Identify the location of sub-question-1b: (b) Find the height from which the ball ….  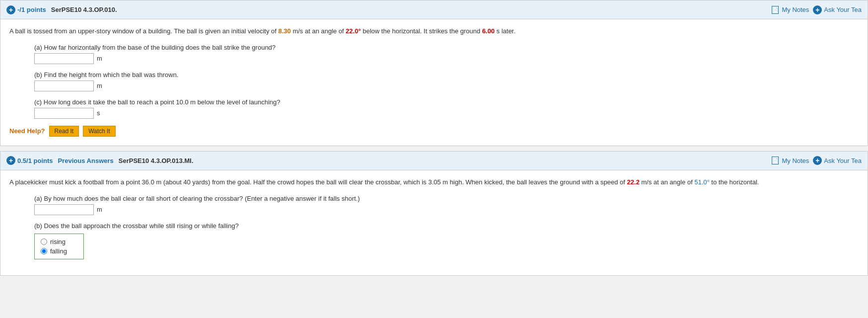
(447, 81).